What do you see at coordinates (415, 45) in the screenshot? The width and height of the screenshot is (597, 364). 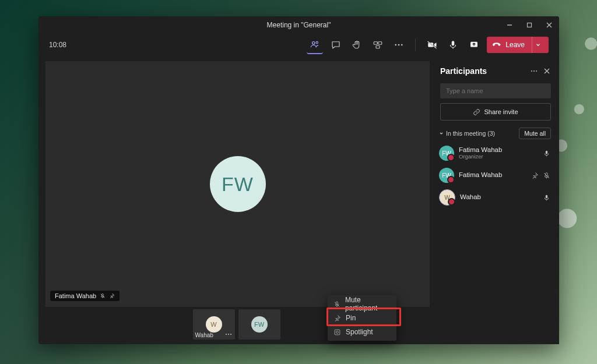 I see `toolbar-separator` at bounding box center [415, 45].